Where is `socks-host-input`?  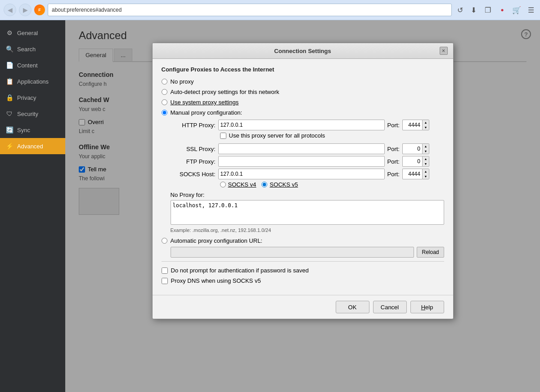 socks-host-input is located at coordinates (302, 174).